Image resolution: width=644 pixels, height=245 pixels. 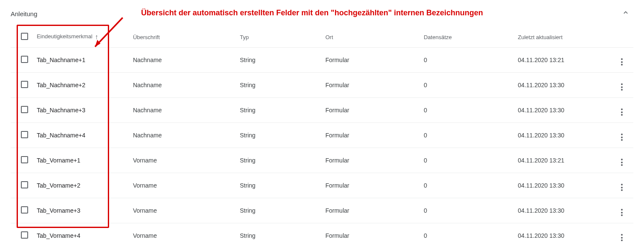 What do you see at coordinates (312, 13) in the screenshot?
I see `annotation-text: Übersicht der automatisch erstellten Fel…` at bounding box center [312, 13].